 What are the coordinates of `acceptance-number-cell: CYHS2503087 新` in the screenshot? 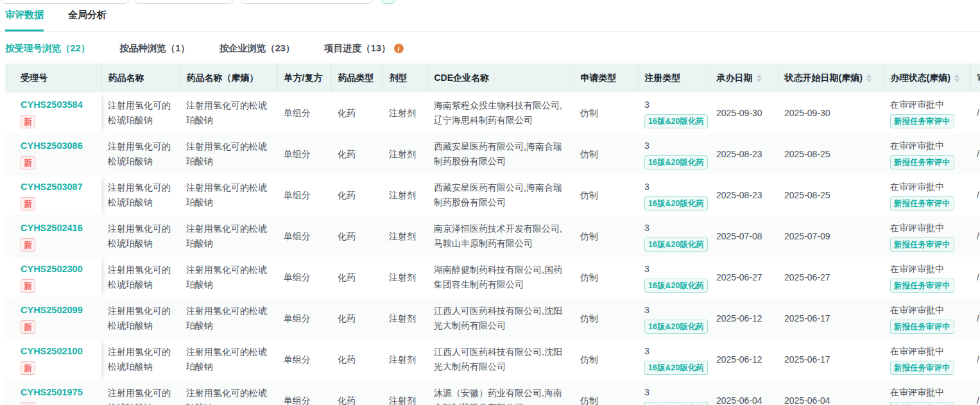 It's located at (53, 195).